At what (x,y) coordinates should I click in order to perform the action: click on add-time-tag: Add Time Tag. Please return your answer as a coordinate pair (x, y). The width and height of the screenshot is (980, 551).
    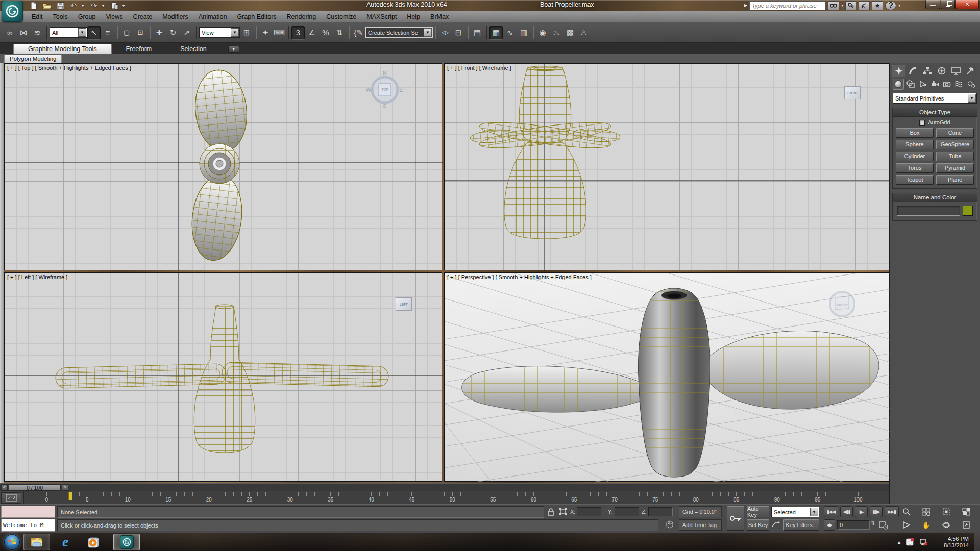
    Looking at the image, I should click on (700, 525).